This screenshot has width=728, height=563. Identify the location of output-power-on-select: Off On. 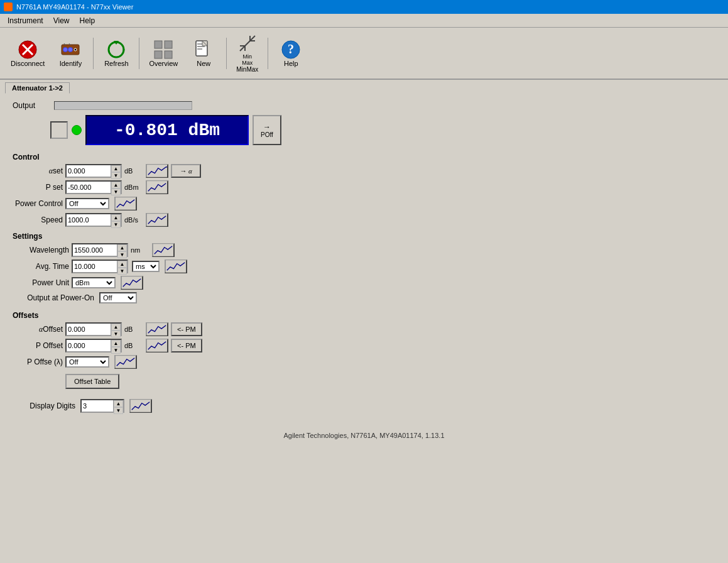
(118, 298).